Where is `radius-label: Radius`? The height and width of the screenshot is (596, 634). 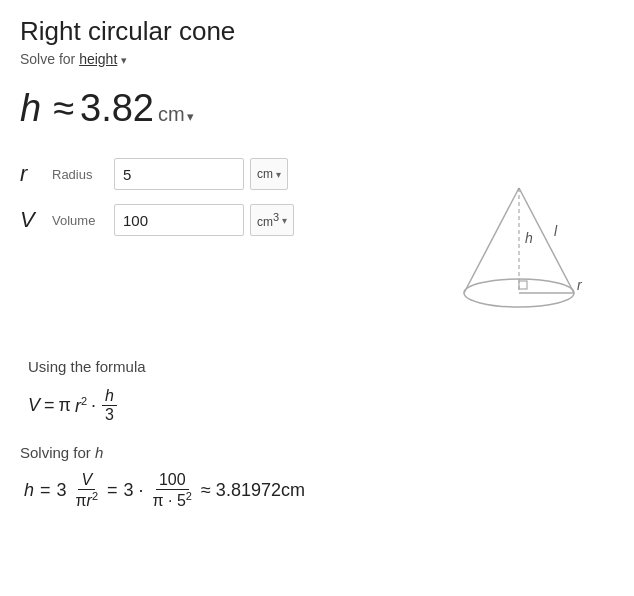
radius-label: Radius is located at coordinates (83, 174).